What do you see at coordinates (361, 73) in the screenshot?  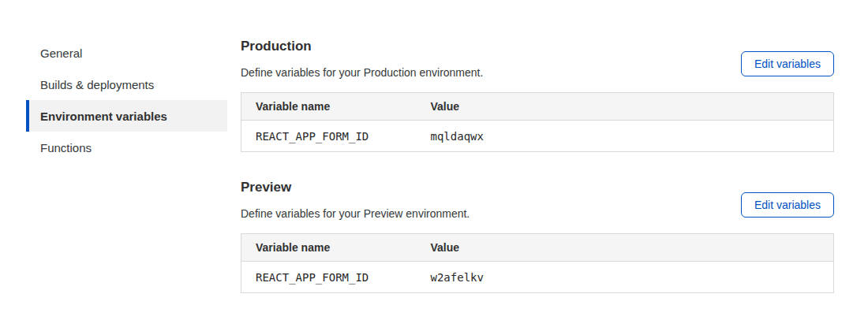 I see `production-section-description: Define variables for your Production env…` at bounding box center [361, 73].